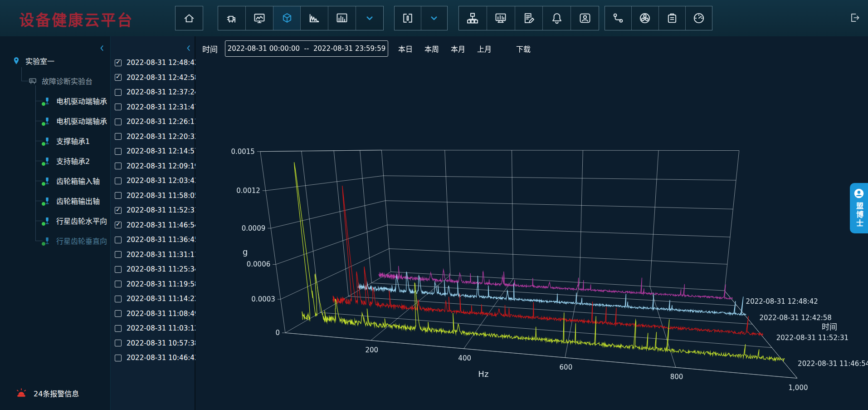 The image size is (868, 410). I want to click on timestamp-row: 2022-08-31 11:08:49, so click(152, 314).